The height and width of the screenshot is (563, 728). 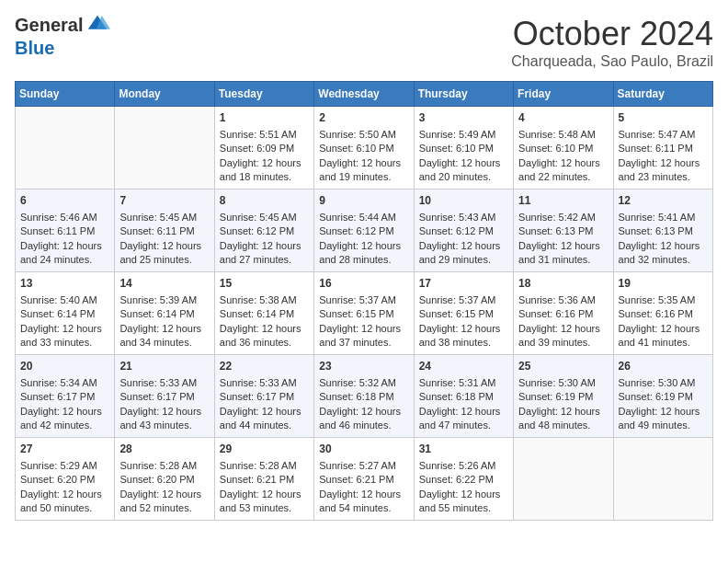 What do you see at coordinates (265, 149) in the screenshot?
I see `day-info: Sunset: 6:09 PM` at bounding box center [265, 149].